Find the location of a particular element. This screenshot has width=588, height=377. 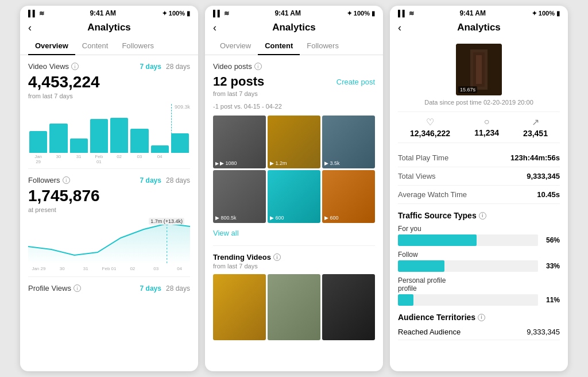

video-thumb-3: ▶ 3.5k is located at coordinates (349, 142).